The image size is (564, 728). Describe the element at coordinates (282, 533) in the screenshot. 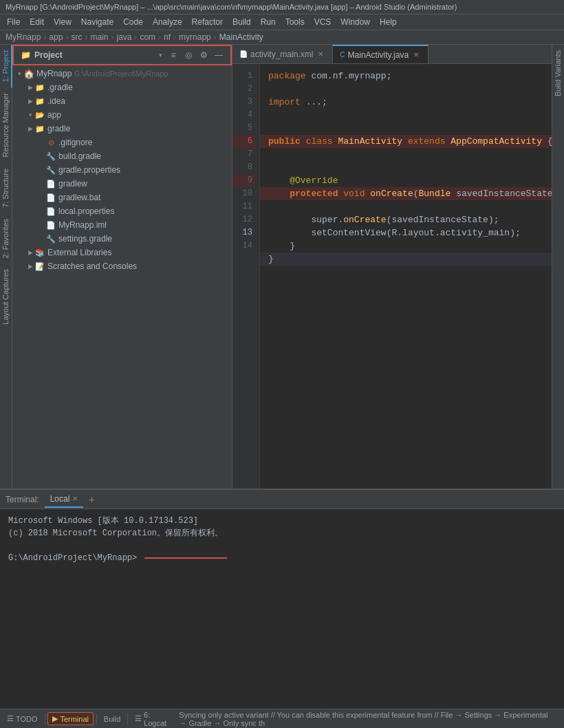

I see `terminal-line-2: (c) 2018 Microsoft Corporation。保留所有权利。` at that location.